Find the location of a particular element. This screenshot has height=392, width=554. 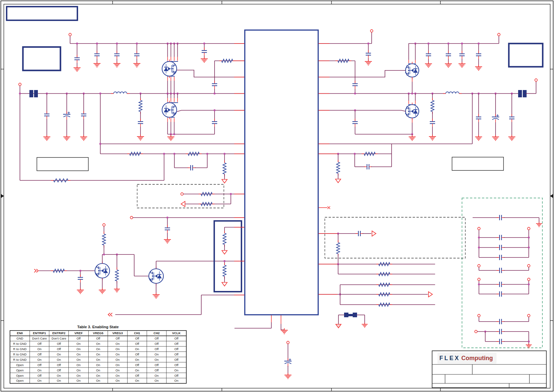

svg-text: VREF is located at coordinates (78, 333).